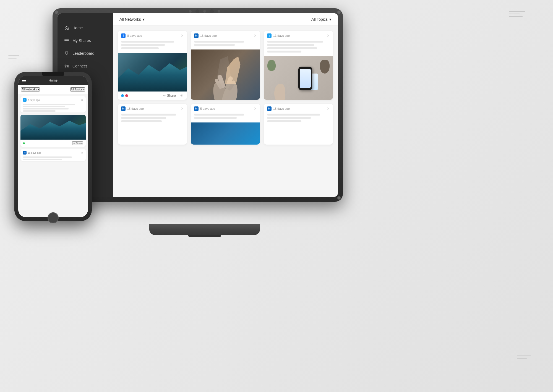  What do you see at coordinates (85, 28) in the screenshot?
I see `sidebar-item-home: Home` at bounding box center [85, 28].